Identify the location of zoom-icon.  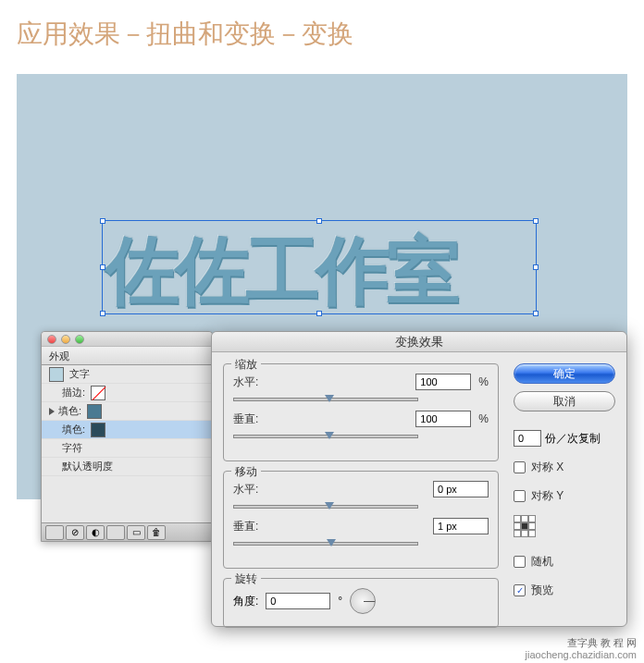
(80, 339).